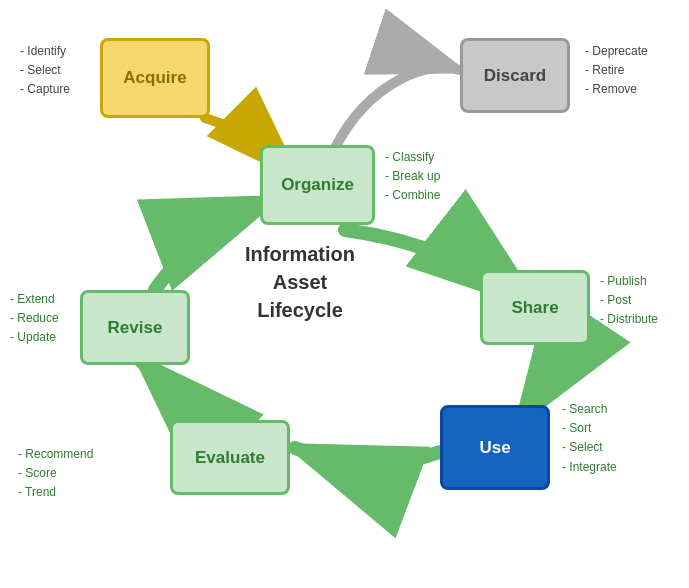 This screenshot has height=588, width=689. What do you see at coordinates (56, 474) in the screenshot?
I see `annotation-evaluate: - Recommend - Score - Trend` at bounding box center [56, 474].